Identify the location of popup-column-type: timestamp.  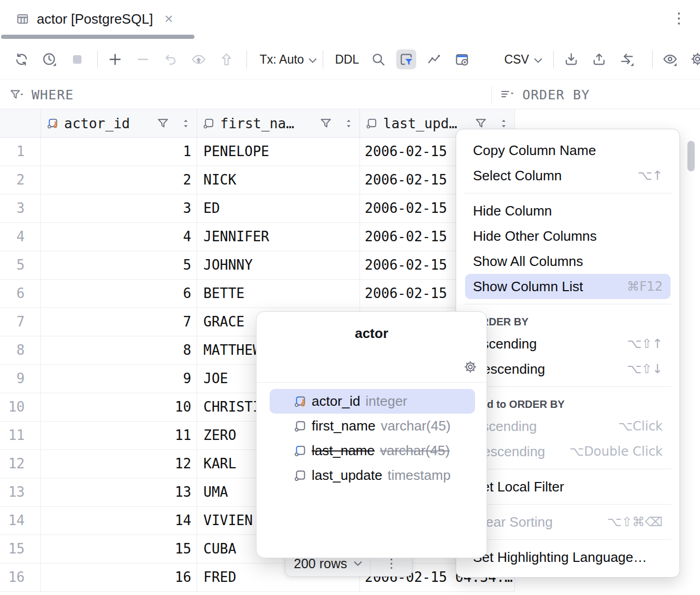
(419, 475).